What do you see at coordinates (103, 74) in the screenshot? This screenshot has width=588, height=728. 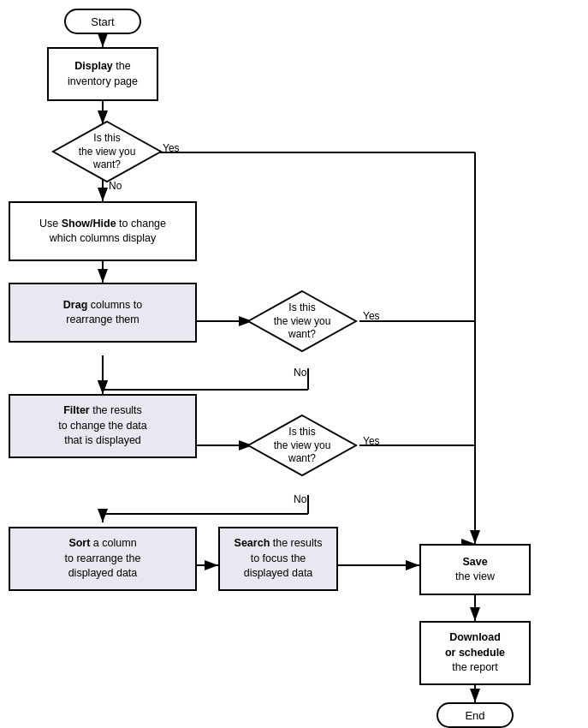 I see `display-text: Display theinventory page` at bounding box center [103, 74].